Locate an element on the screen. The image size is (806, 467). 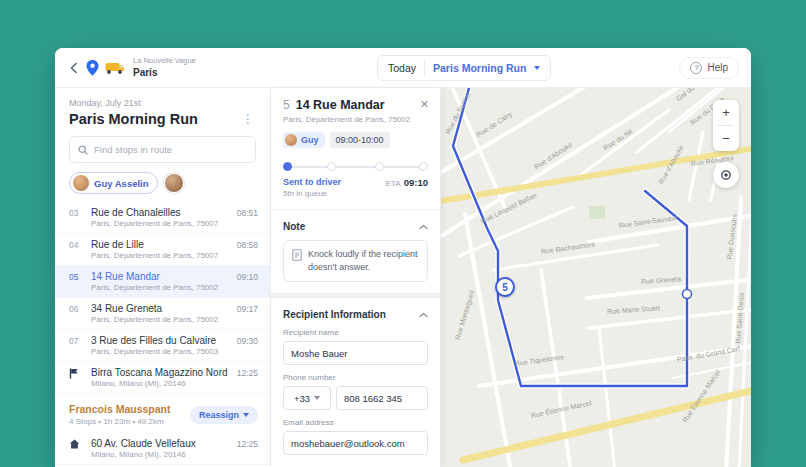
close-button: ✕ is located at coordinates (424, 104).